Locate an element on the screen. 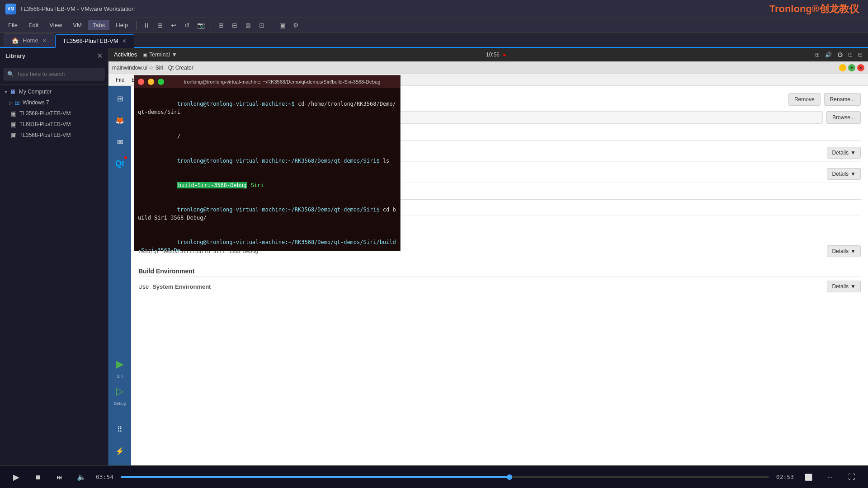 This screenshot has width=868, height=488. toolbar-extra-group: ▣ ⚙ is located at coordinates (289, 25).